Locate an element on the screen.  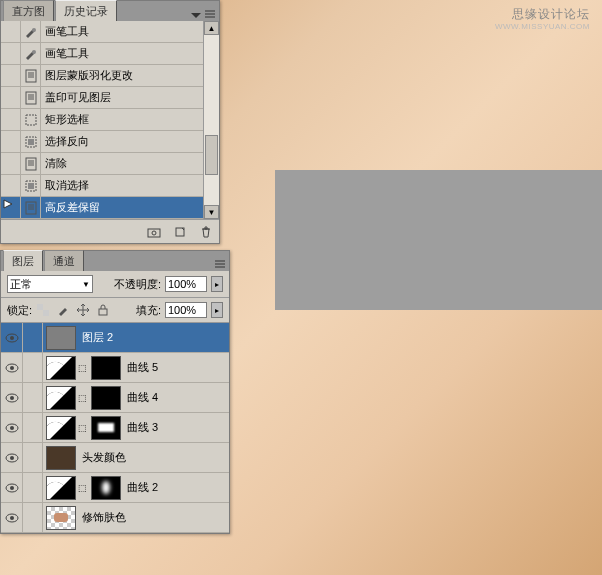
panel-menu-icon is located at coordinates (196, 14).